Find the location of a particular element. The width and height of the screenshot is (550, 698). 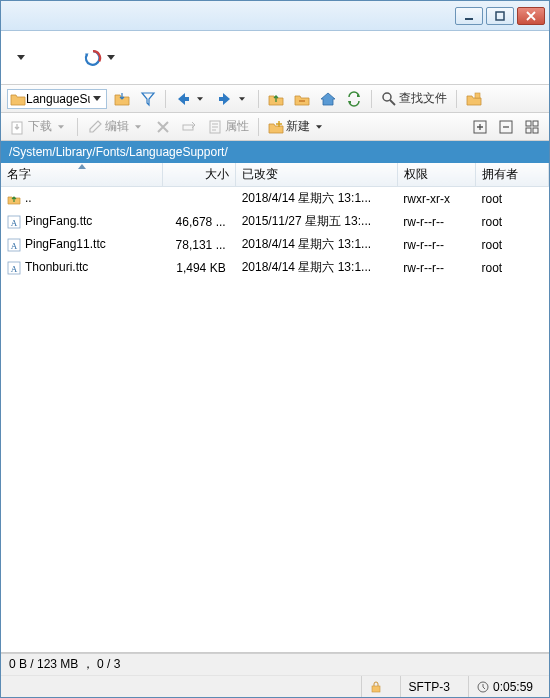

lock-indicator is located at coordinates (376, 686).